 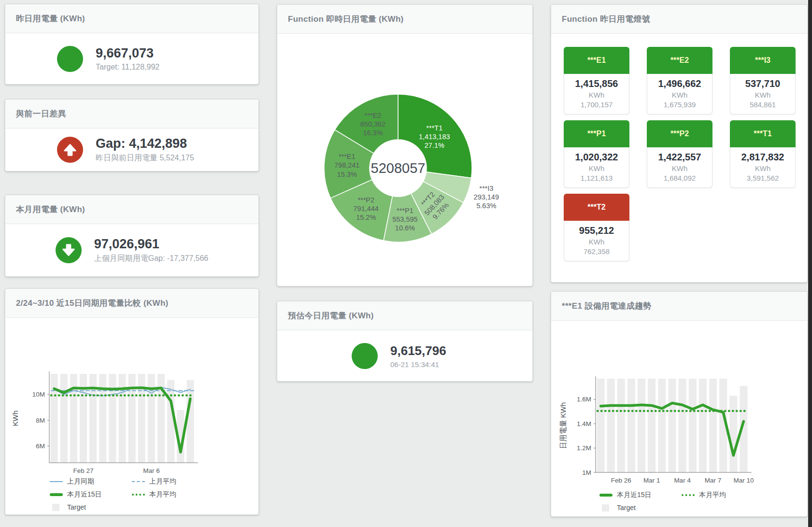 I want to click on x-tick-label: Mar 1, so click(x=652, y=480).